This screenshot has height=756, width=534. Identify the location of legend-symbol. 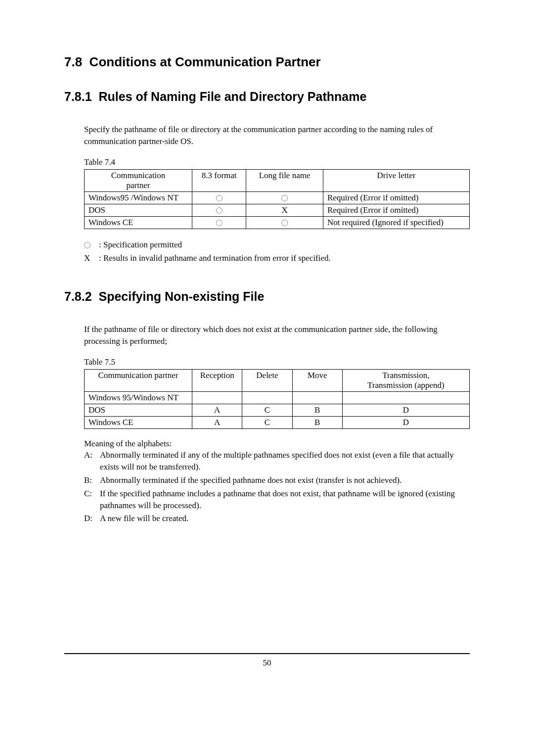
(91, 244).